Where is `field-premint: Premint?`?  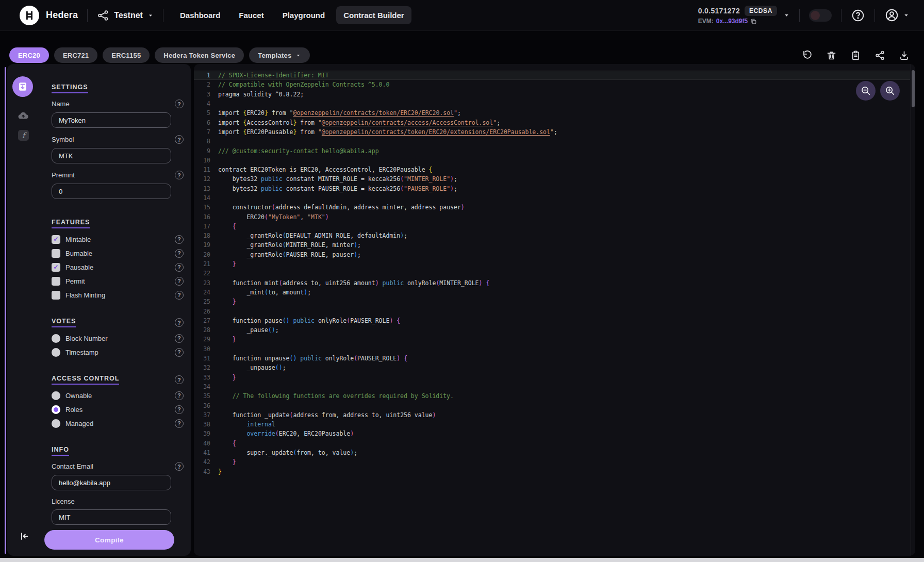 field-premint: Premint? is located at coordinates (118, 185).